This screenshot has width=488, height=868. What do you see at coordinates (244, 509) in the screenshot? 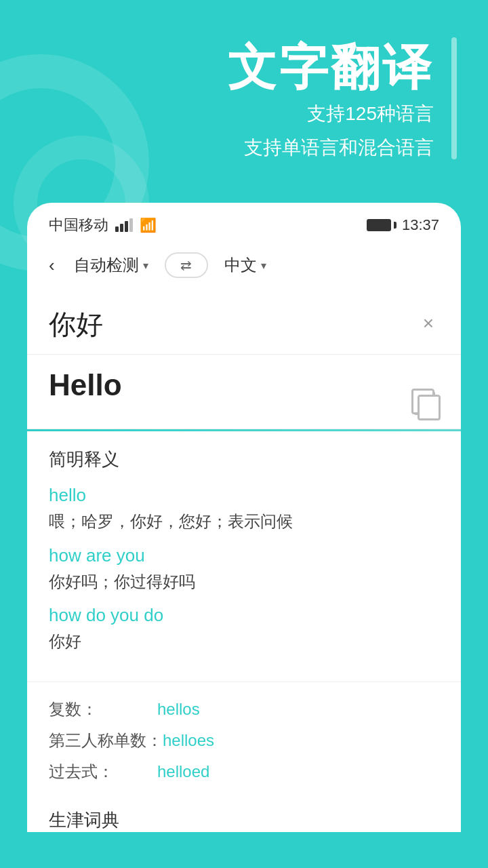
I see `dict-entry-1: hello 喂；哈罗，你好，您好；表示问候` at bounding box center [244, 509].